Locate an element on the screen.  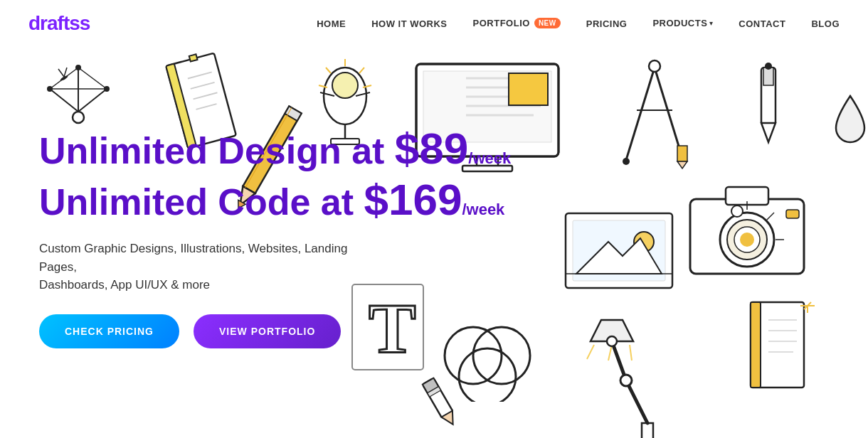
price-line2: $169 is located at coordinates (413, 199).